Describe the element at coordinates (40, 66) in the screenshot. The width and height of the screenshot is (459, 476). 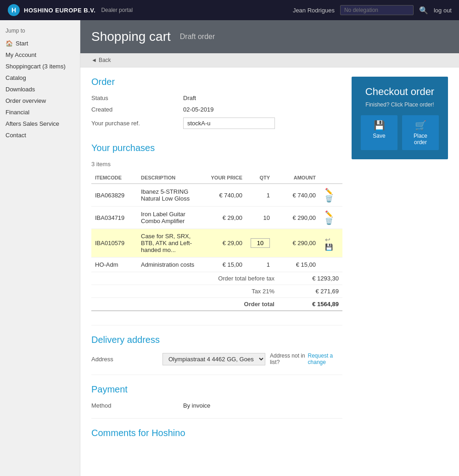
I see `sidebar-item-shoppingcart: Shoppingcart (3 items)` at that location.